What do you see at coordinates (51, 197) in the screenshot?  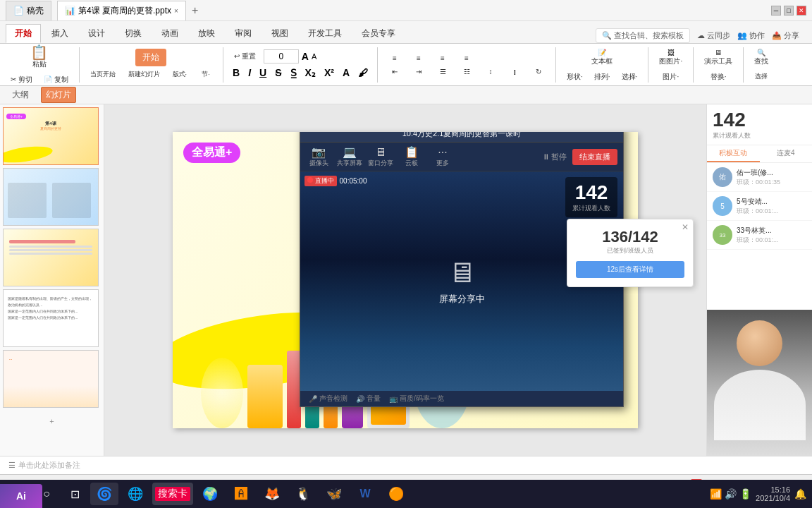 I see `slide-thumb-2: 2` at bounding box center [51, 197].